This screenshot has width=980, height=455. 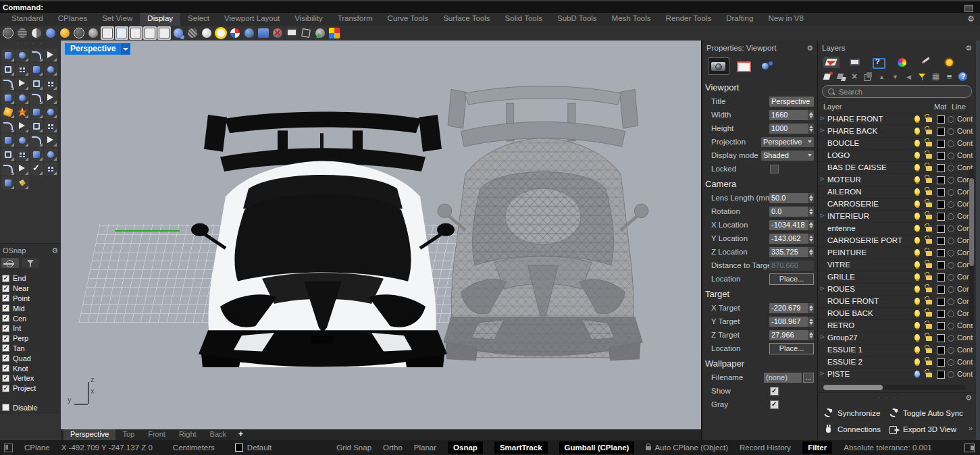 What do you see at coordinates (959, 107) in the screenshot?
I see `column-linetype: Line` at bounding box center [959, 107].